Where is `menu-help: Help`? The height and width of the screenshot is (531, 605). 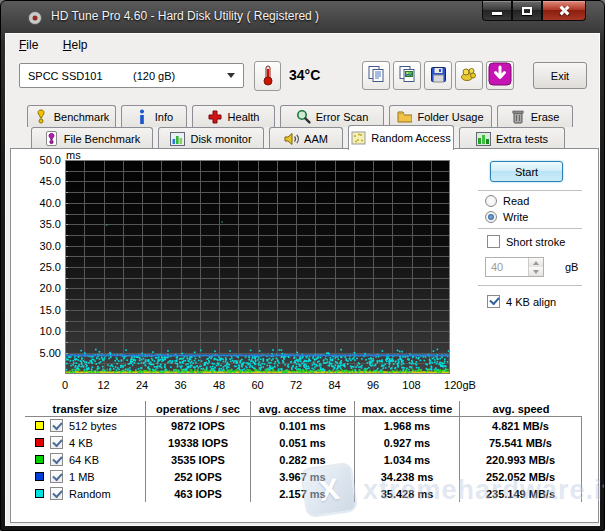 menu-help: Help is located at coordinates (76, 44).